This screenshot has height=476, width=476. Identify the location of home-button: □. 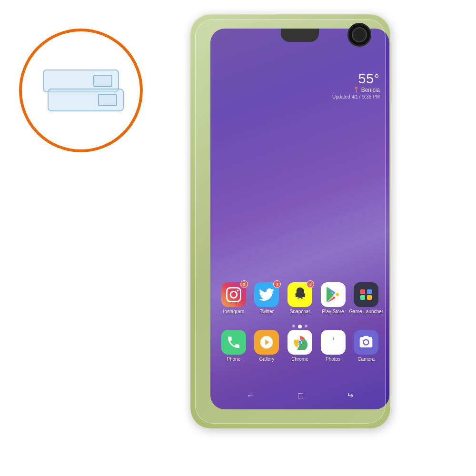
(301, 396).